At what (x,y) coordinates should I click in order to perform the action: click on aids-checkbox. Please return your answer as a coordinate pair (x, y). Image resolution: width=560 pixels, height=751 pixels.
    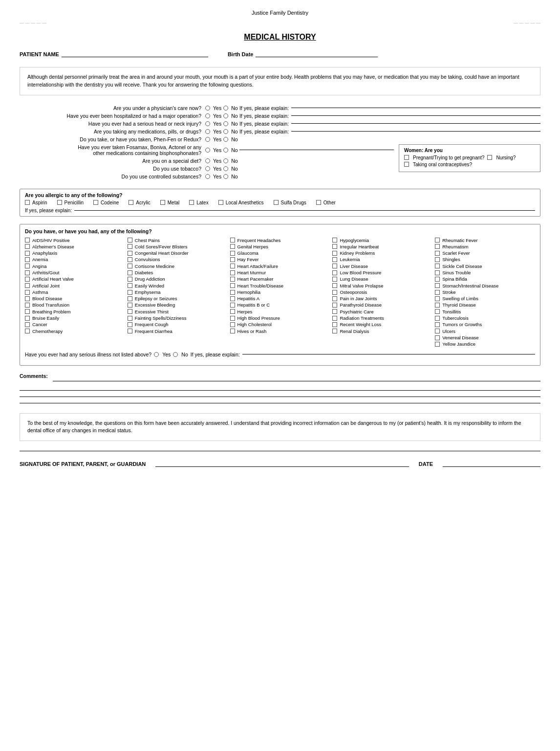
    Looking at the image, I should click on (27, 240).